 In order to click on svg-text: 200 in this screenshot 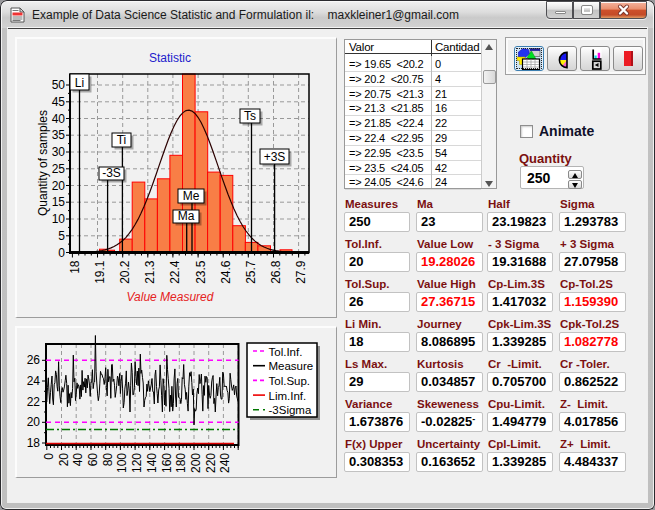, I will do `click(196, 463)`.